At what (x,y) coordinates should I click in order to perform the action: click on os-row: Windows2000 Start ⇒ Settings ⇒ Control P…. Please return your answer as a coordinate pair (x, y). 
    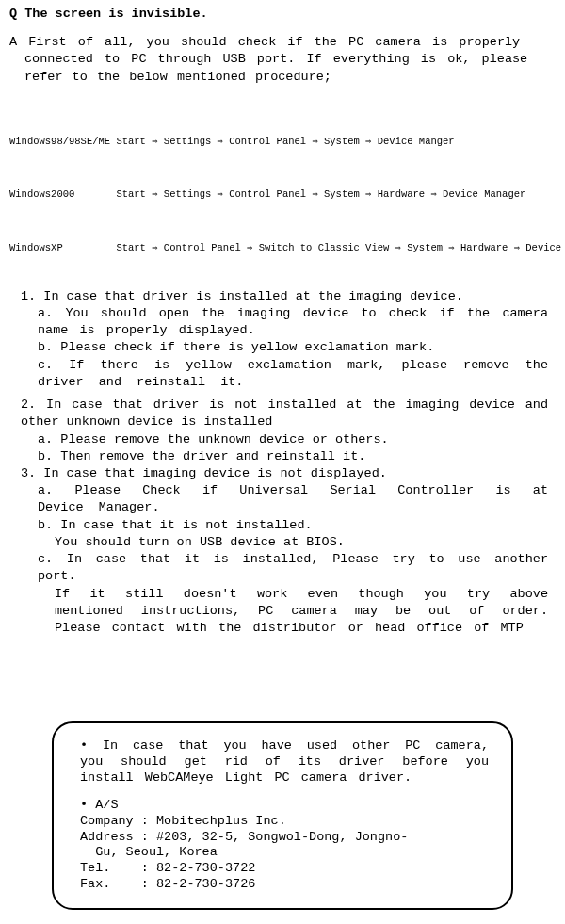
    Looking at the image, I should click on (282, 194).